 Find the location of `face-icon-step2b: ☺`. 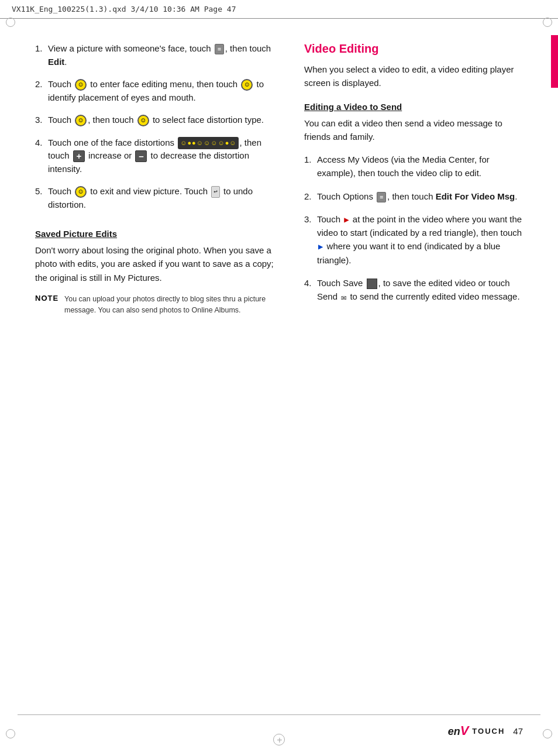

face-icon-step2b: ☺ is located at coordinates (247, 85).